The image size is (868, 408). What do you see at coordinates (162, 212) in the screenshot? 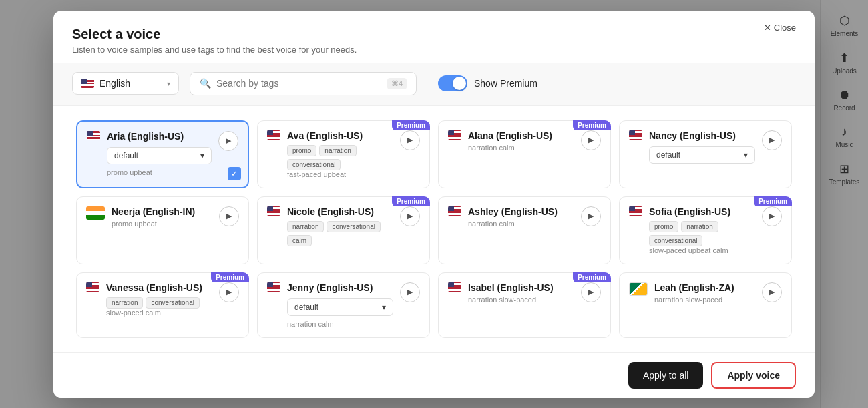
I see `voice-name: Neerja (English-IN)` at bounding box center [162, 212].